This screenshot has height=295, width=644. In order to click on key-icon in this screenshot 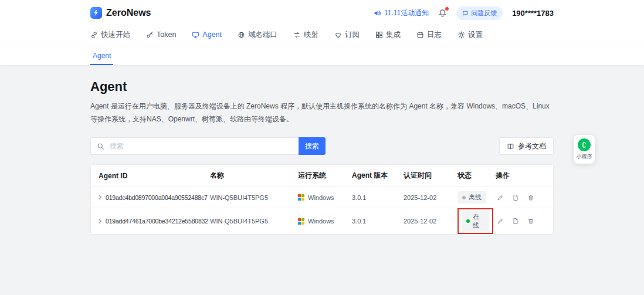, I will do `click(150, 35)`.